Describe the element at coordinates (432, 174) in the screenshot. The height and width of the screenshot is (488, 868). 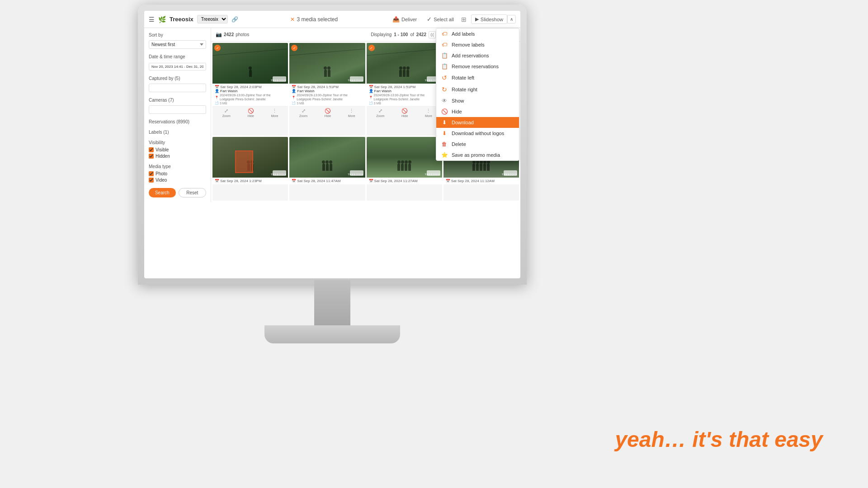
I see `watermark: TREEOSIX` at that location.